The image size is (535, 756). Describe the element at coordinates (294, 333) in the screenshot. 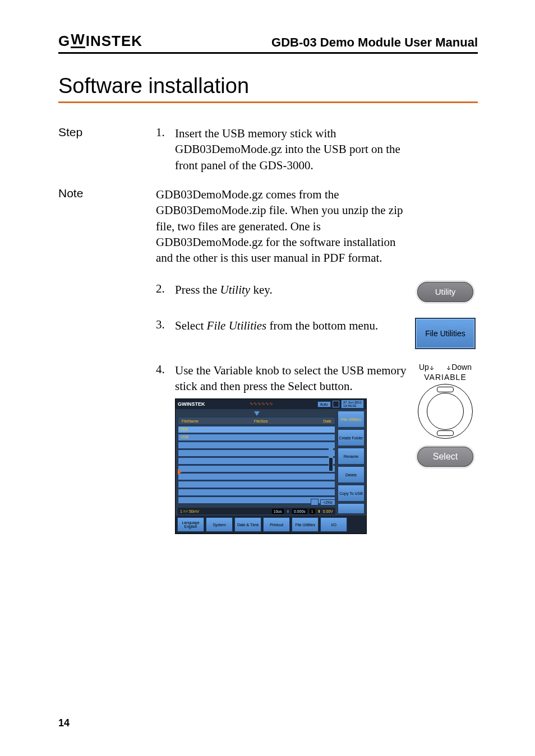

I see `step-3-text: Select File Utilities from the bottom me…` at that location.